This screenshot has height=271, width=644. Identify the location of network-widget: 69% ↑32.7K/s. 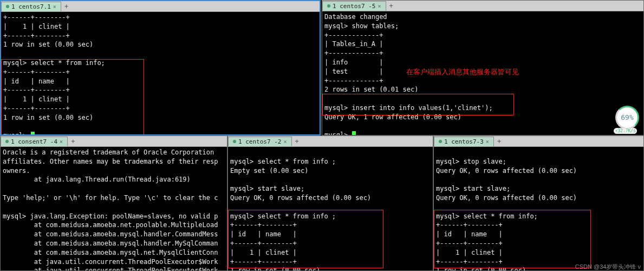
(626, 119).